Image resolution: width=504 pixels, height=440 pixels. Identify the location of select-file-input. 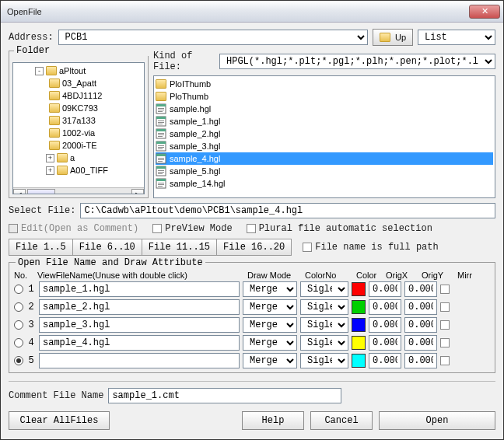
(288, 211).